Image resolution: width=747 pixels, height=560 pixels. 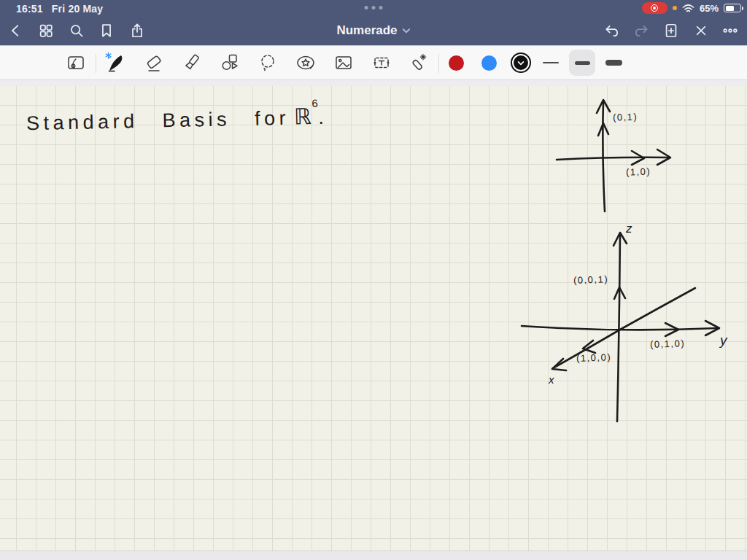 I want to click on title-chevron-down-icon, so click(x=407, y=31).